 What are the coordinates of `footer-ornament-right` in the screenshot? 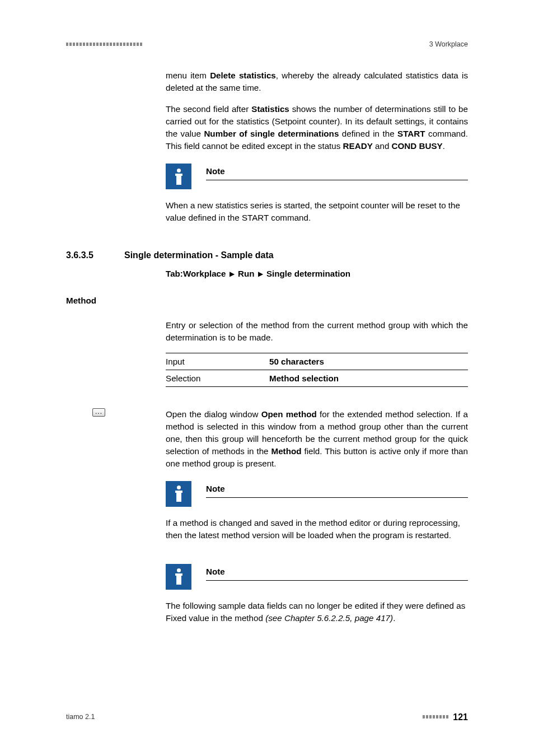 It's located at (435, 717).